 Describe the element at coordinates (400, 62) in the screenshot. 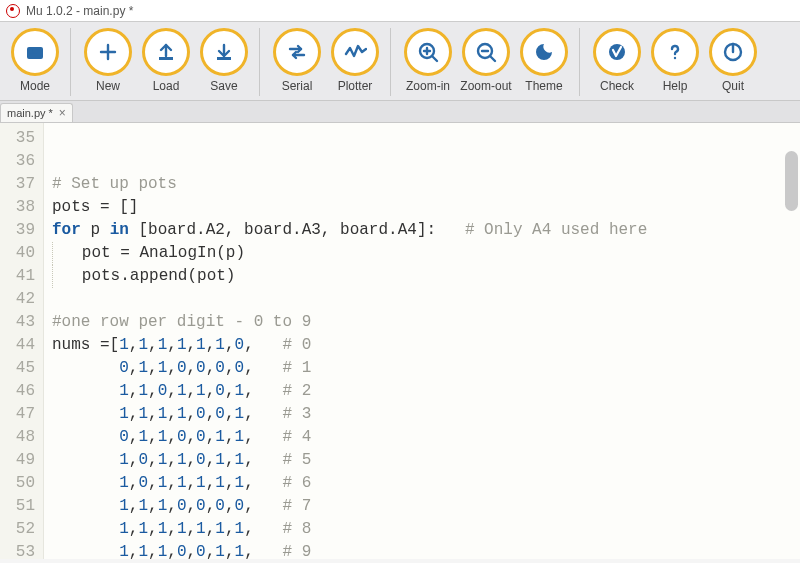

I see `toolbar: ModeNewLoadSaveSerialPlotterZoom-inZoom-…` at that location.